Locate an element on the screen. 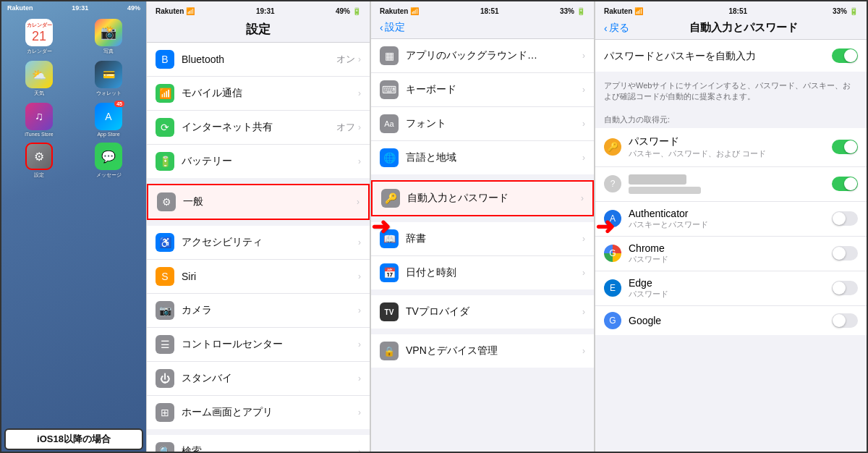  p3-back-label: 設定 is located at coordinates (395, 27).